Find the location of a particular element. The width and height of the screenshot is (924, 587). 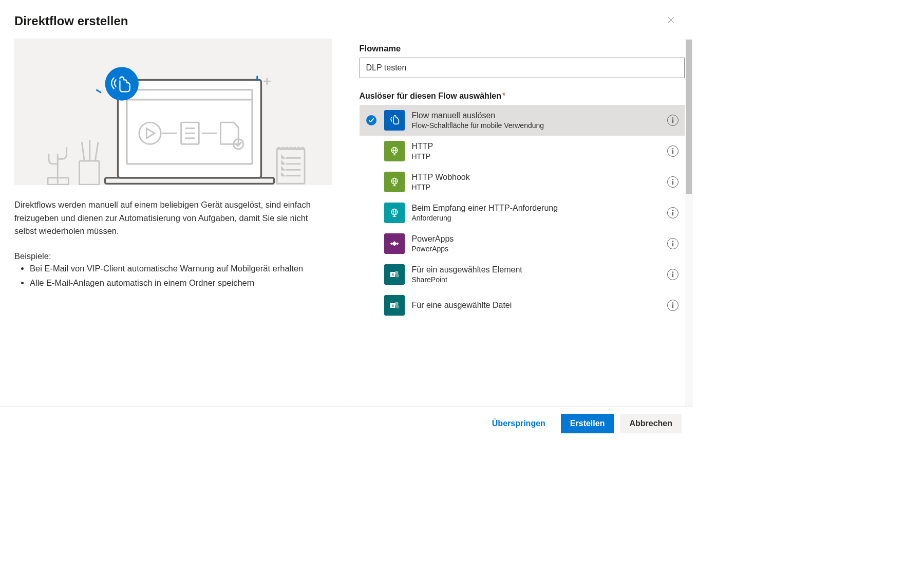

skip-button: Überspringen is located at coordinates (519, 424).